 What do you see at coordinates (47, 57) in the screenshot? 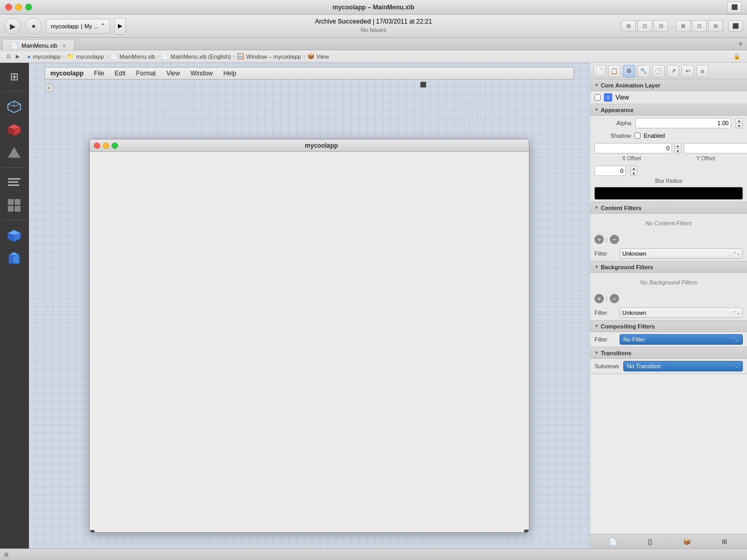
I see `breadcrumb-label: mycoolapp` at bounding box center [47, 57].